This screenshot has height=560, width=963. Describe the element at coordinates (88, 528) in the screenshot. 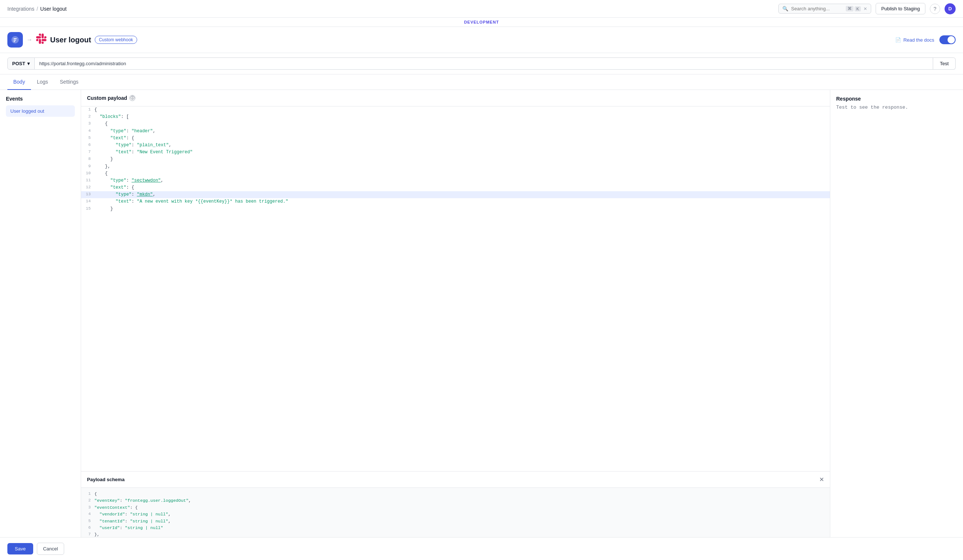

I see `schema-line-number: 6` at that location.